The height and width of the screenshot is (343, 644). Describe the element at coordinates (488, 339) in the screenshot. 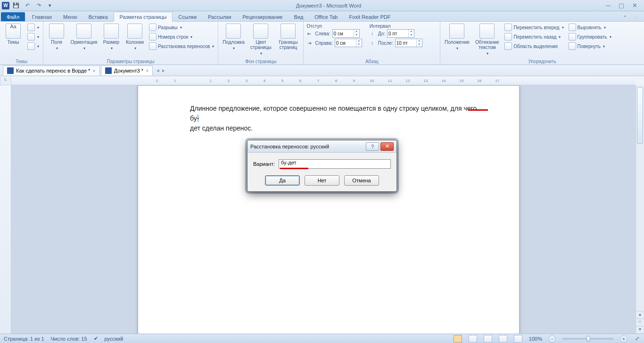

I see `view-web-icon` at that location.